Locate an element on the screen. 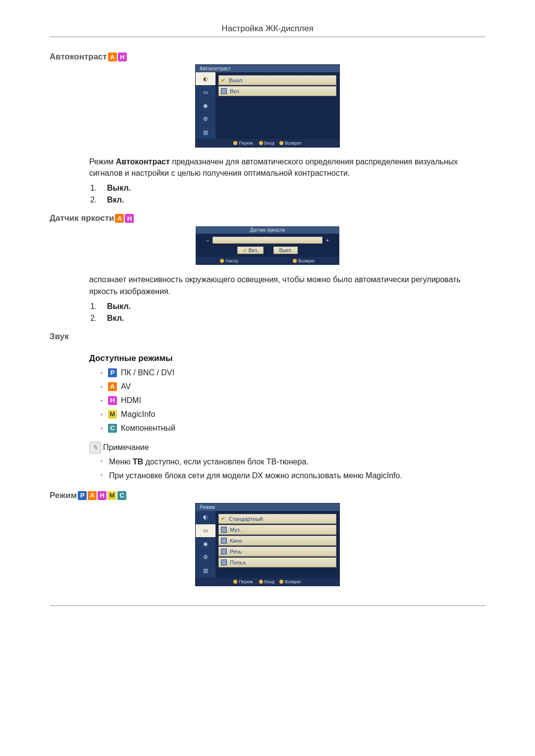 The width and height of the screenshot is (535, 756). mode-item-magicinfo: ●MMagicInfo is located at coordinates (292, 414).